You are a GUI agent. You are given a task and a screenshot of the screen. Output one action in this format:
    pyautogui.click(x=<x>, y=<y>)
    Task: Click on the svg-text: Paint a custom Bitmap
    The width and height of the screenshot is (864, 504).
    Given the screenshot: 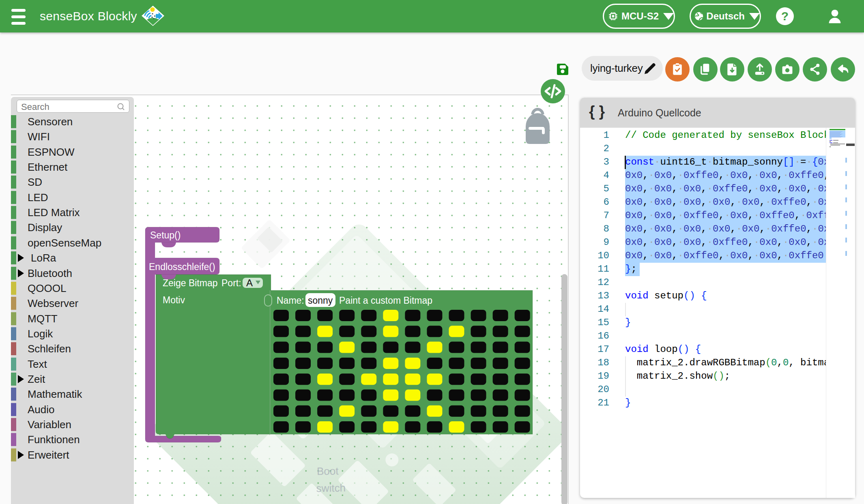 What is the action you would take?
    pyautogui.click(x=386, y=300)
    